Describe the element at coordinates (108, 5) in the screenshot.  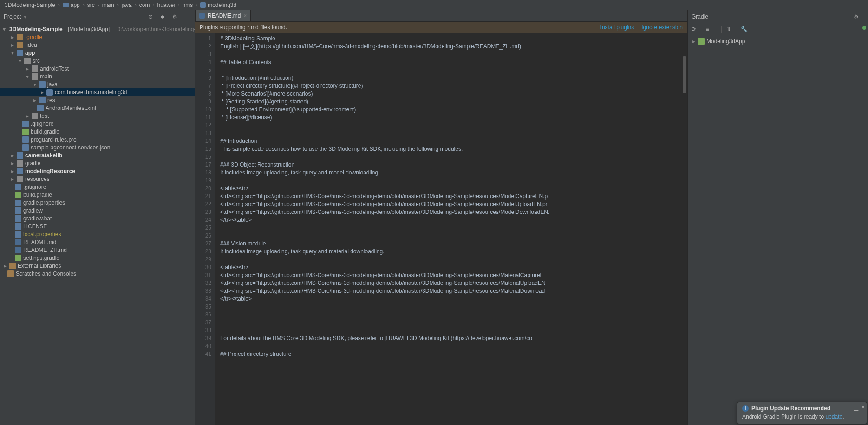
I see `breadcrumb-item: main` at that location.